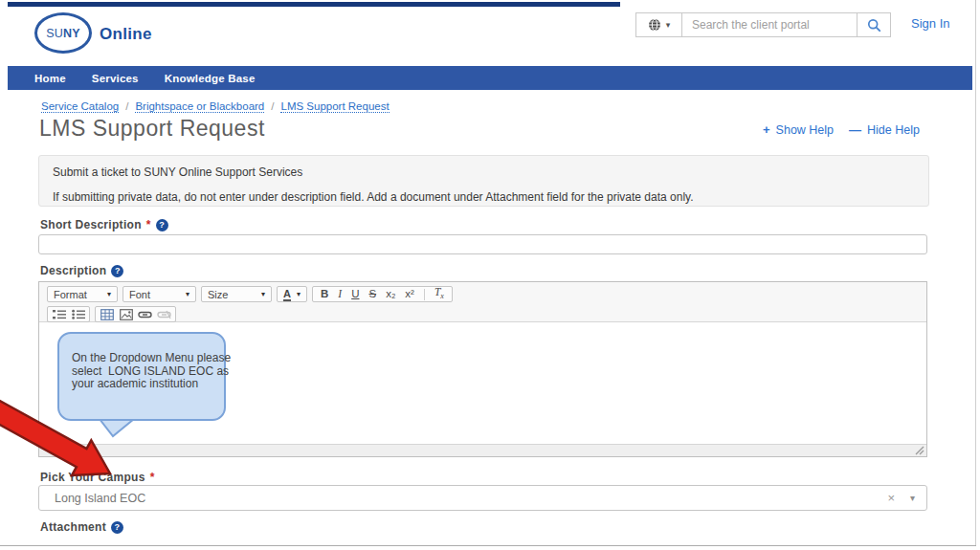 The width and height of the screenshot is (980, 550). What do you see at coordinates (145, 314) in the screenshot?
I see `link-icon` at bounding box center [145, 314].